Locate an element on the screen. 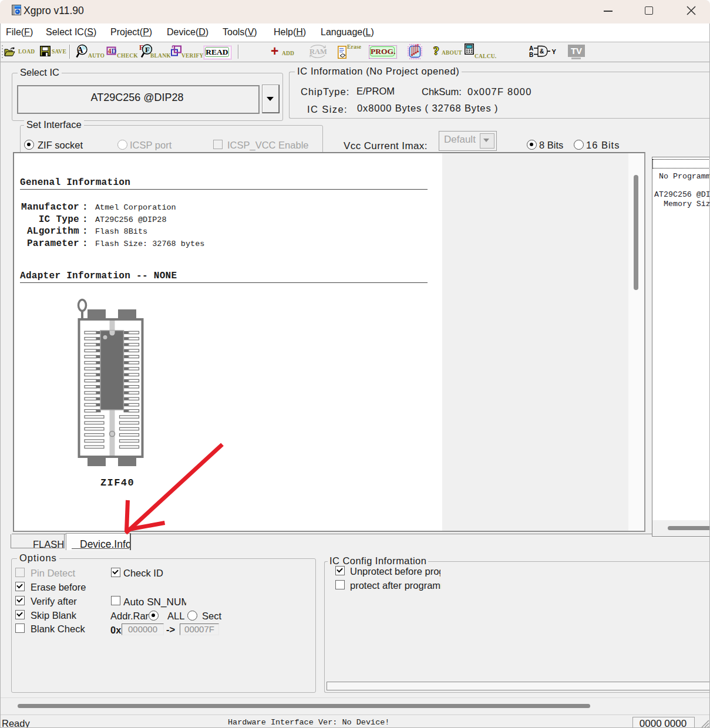 This screenshot has height=728, width=710. svg-text: Y is located at coordinates (554, 52).